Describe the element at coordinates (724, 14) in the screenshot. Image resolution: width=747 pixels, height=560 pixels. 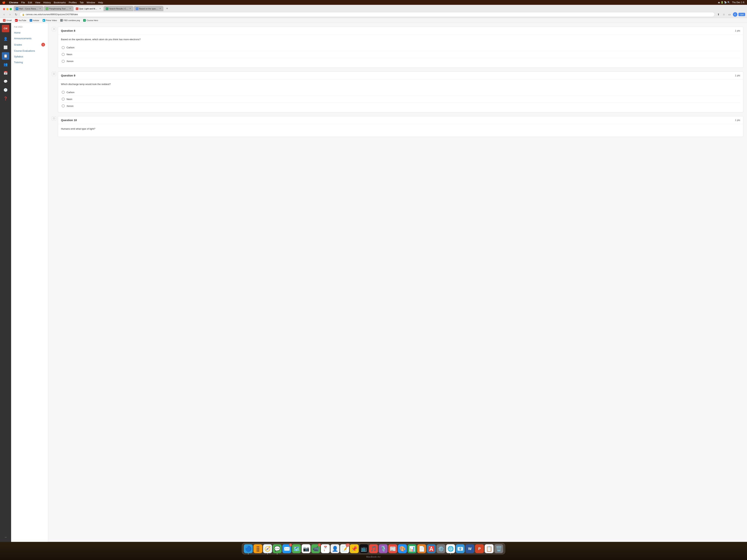
I see `bookmark-star-icon: ☆` at that location.